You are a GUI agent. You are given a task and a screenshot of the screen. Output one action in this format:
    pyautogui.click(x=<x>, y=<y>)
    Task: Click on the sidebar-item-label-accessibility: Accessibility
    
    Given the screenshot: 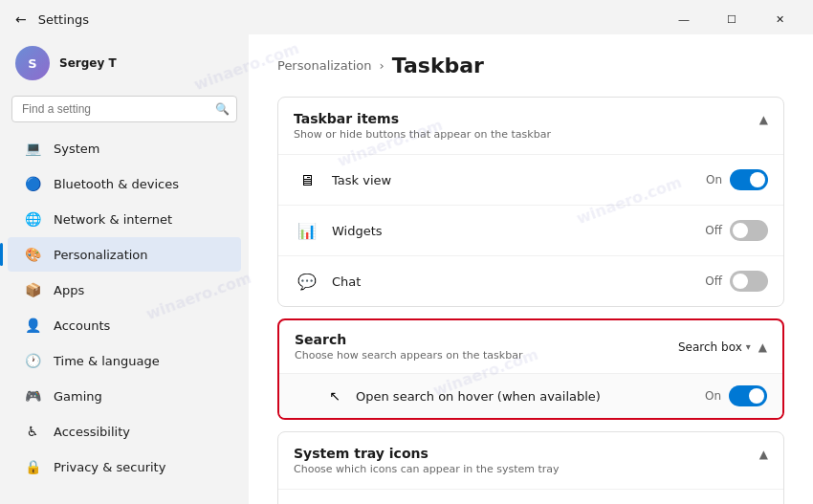 What is the action you would take?
    pyautogui.click(x=92, y=432)
    